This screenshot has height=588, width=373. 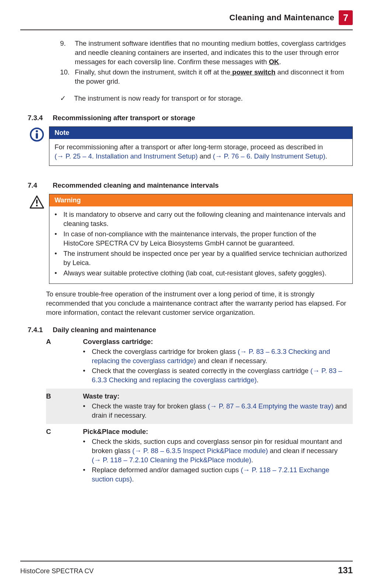 I want to click on text: and clean if necessary., so click(x=231, y=361).